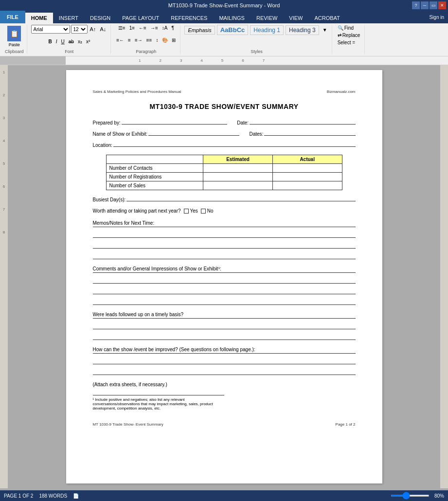 The height and width of the screenshot is (501, 448). Describe the element at coordinates (267, 30) in the screenshot. I see `style-heading2: Heading 1` at that location.